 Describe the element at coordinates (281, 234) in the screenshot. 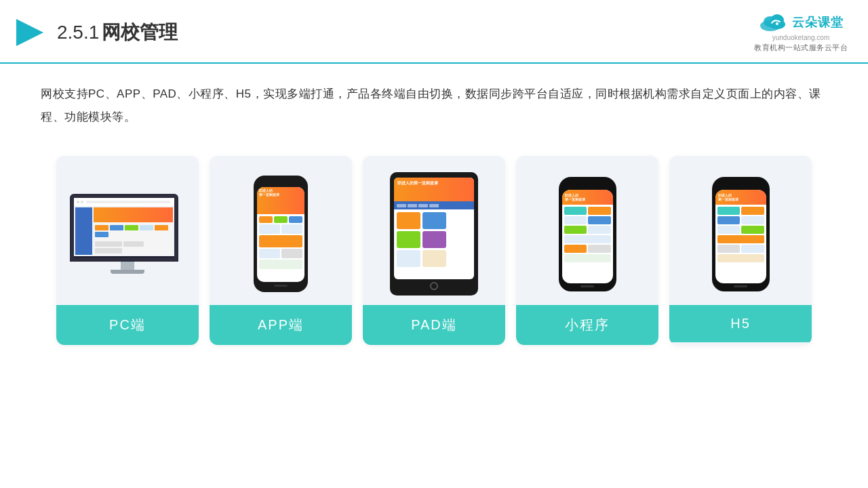

I see `phone-outer: 职进人的第一堂刷提课` at that location.